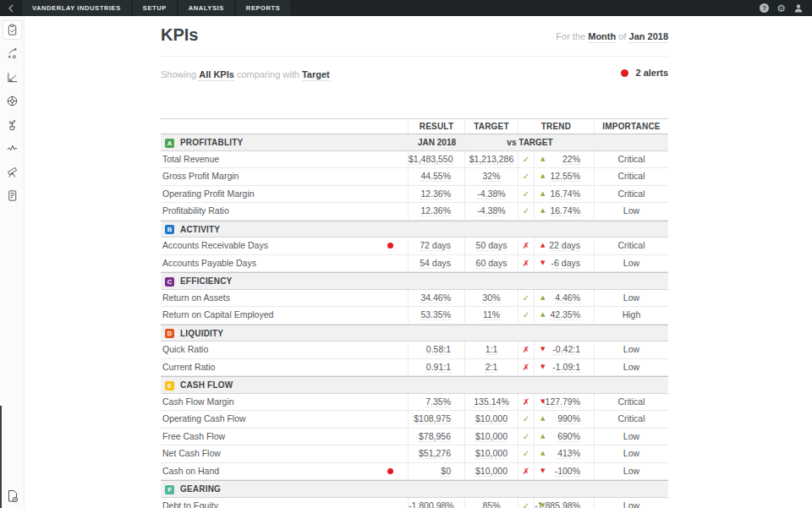 The height and width of the screenshot is (508, 812). Describe the element at coordinates (414, 419) in the screenshot. I see `table-row: Operating Cash Flow $108,975 $10,000 ✓ ▲…` at that location.